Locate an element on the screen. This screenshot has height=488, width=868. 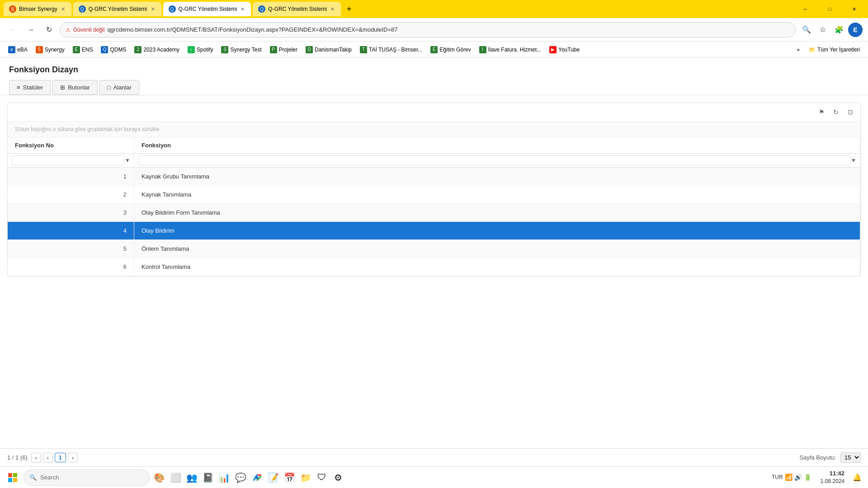
tab-butonlar-label: Butonlar is located at coordinates (79, 88).